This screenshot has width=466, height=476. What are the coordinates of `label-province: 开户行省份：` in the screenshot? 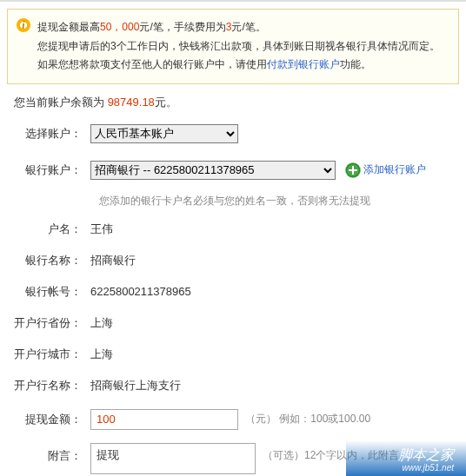 It's located at (52, 323).